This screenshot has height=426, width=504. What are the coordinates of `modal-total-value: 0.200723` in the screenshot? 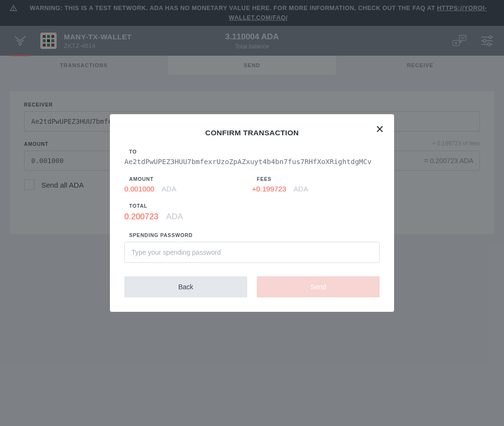 It's located at (141, 217).